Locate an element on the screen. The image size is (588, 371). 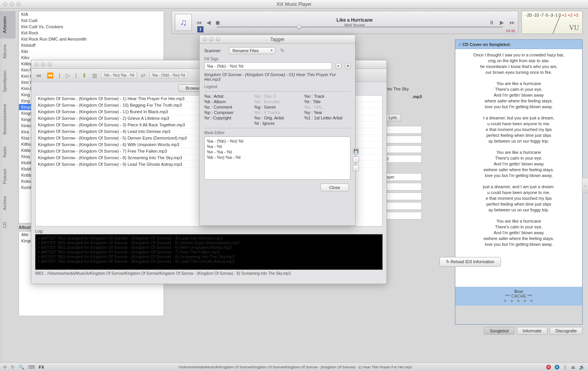
columns-icon: ▥ is located at coordinates (94, 75).